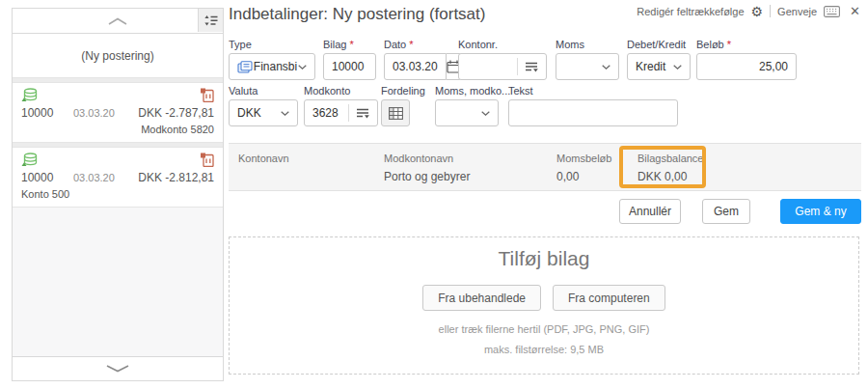  I want to click on gear-icon: ⚙, so click(758, 12).